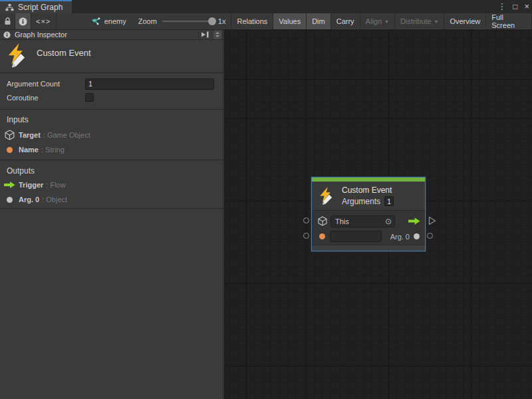 The width and height of the screenshot is (532, 399). Describe the element at coordinates (266, 21) in the screenshot. I see `graph-toolbar: <×> enemy Zoom 1x Relations` at that location.